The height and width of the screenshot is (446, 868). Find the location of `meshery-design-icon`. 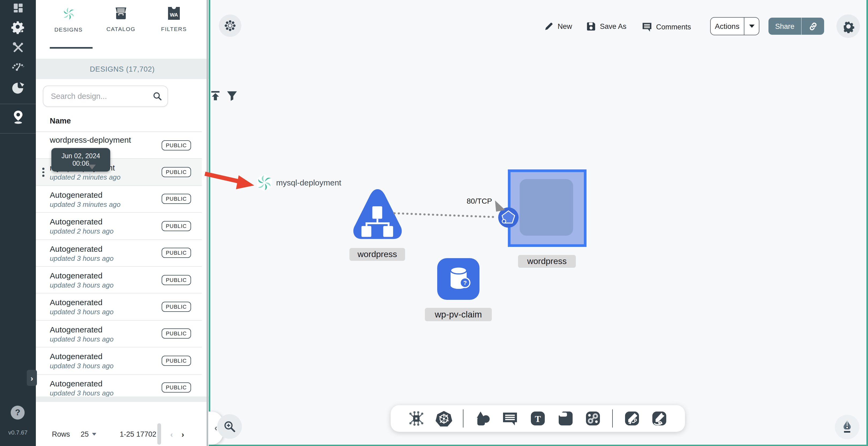

meshery-design-icon is located at coordinates (265, 183).